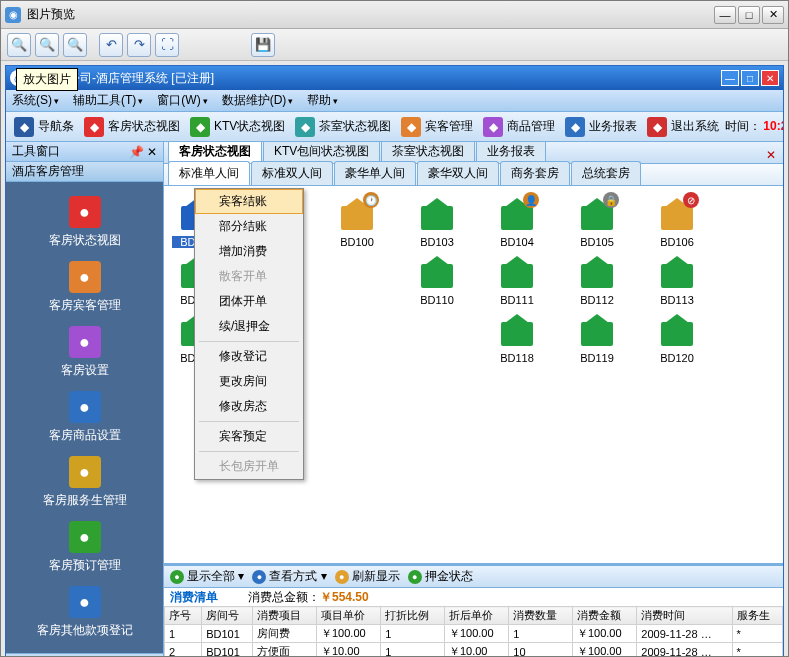 This screenshot has width=789, height=657. What do you see at coordinates (375, 173) in the screenshot?
I see `tab-secondary: 豪华单人间` at bounding box center [375, 173].